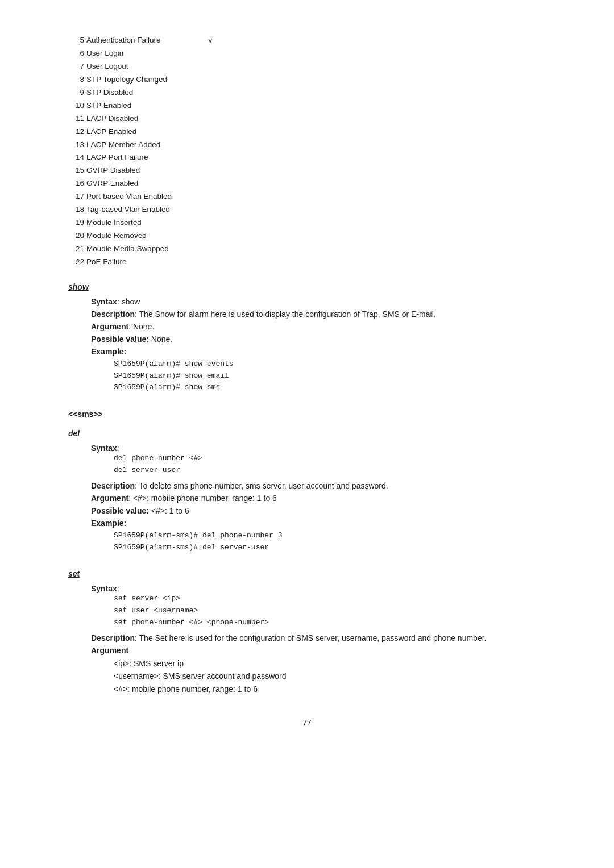  I want to click on code-line: del phone-number <#>, so click(330, 459).